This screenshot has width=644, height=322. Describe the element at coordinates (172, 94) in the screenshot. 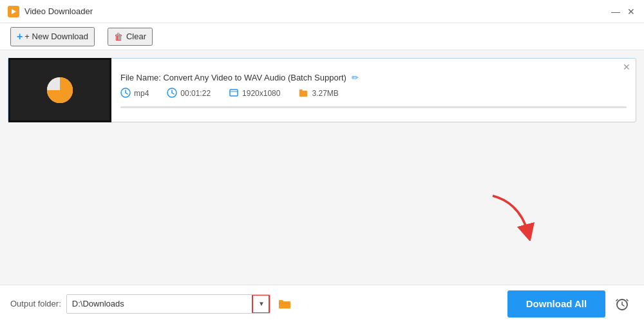

I see `clock-icon` at that location.